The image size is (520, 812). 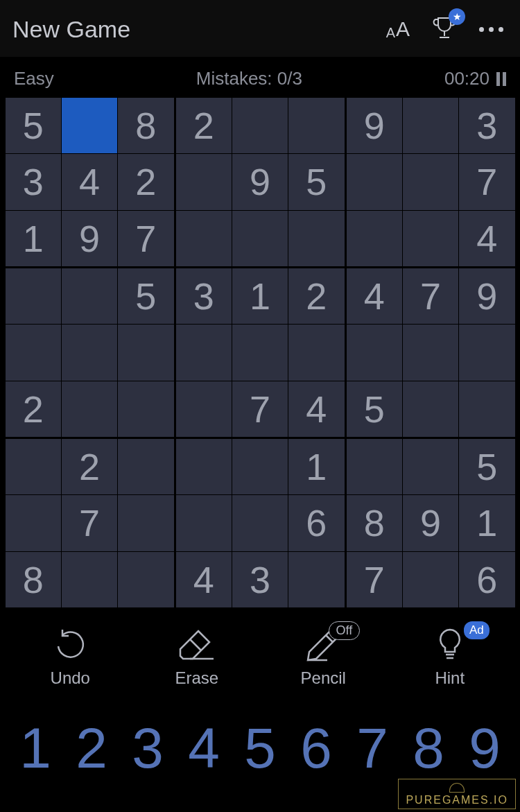 What do you see at coordinates (204, 748) in the screenshot?
I see `numpad-4: 4` at bounding box center [204, 748].